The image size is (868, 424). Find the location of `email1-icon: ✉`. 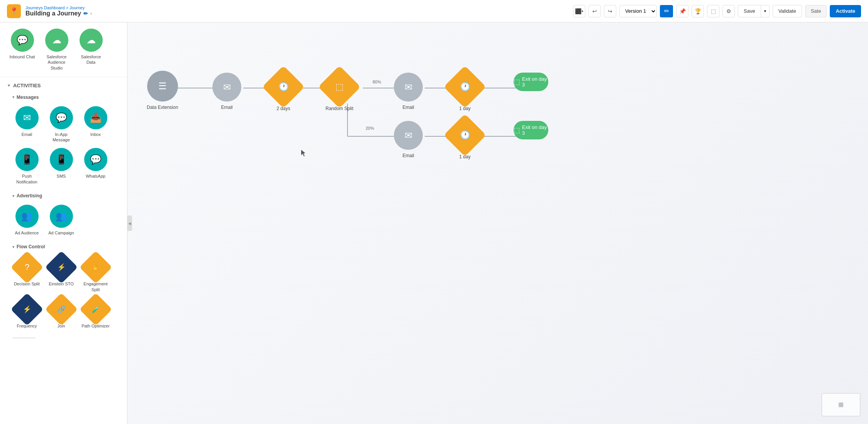

email1-icon: ✉ is located at coordinates (227, 87).